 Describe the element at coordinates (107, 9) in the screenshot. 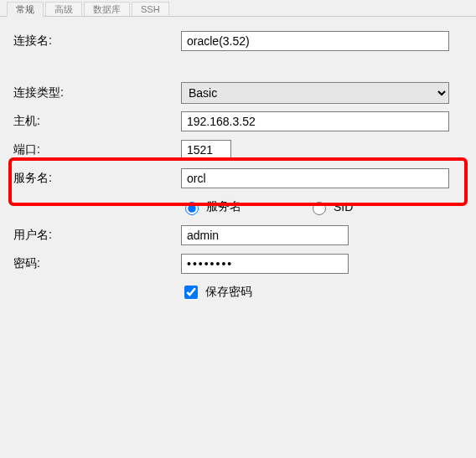

I see `tab-database: 数据库` at that location.